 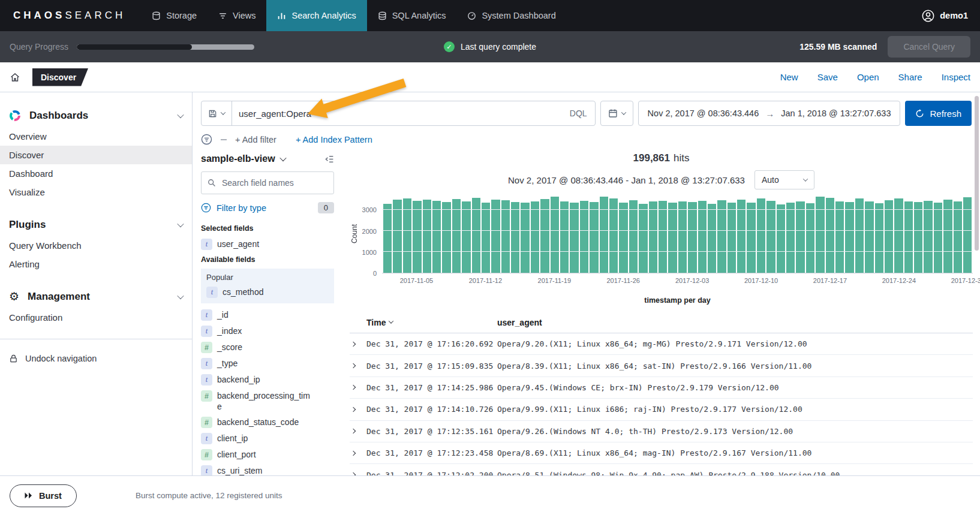 What do you see at coordinates (15, 77) in the screenshot?
I see `home-button` at bounding box center [15, 77].